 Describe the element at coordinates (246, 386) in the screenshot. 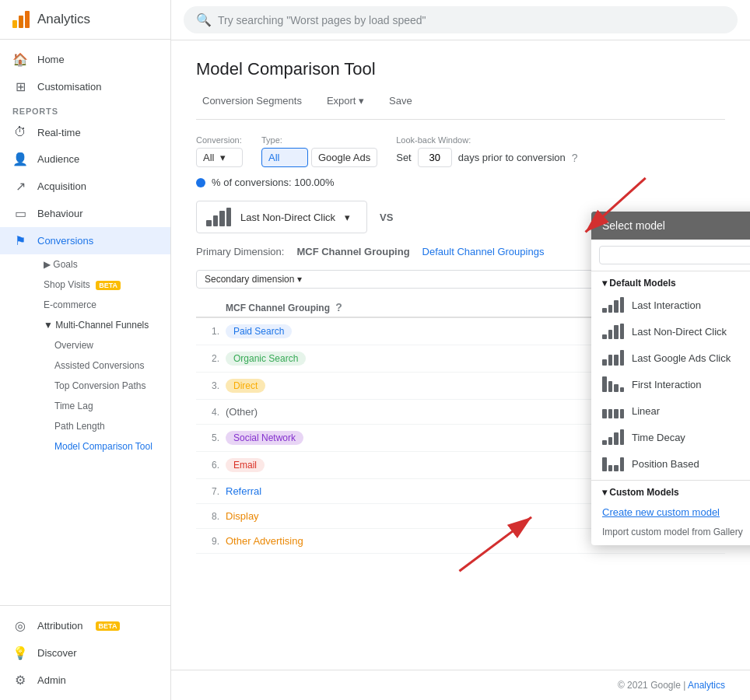

I see `channel-direct: Direct` at that location.